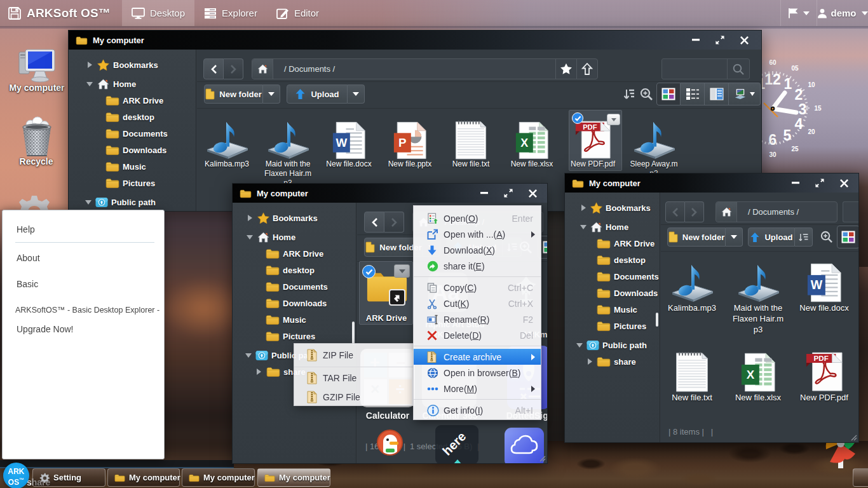  Describe the element at coordinates (773, 62) in the screenshot. I see `svg-text: 60` at that location.